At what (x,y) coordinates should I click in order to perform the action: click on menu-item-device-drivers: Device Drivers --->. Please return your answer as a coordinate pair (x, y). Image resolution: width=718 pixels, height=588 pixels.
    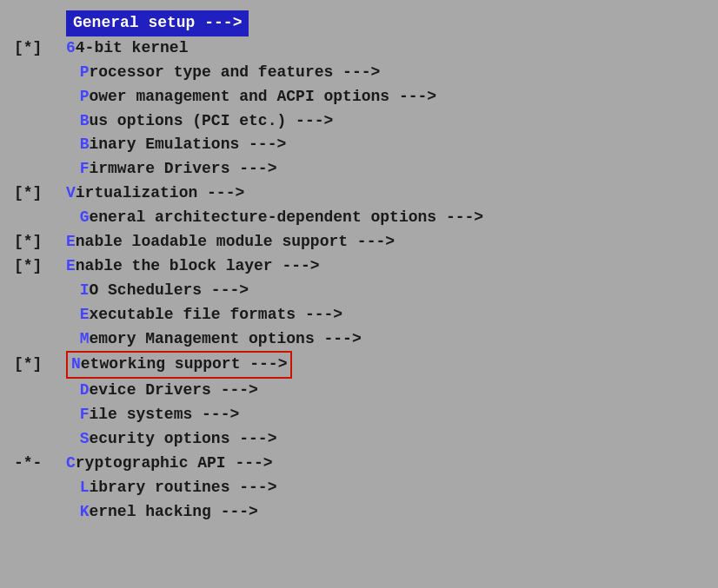
    Looking at the image, I should click on (359, 391).